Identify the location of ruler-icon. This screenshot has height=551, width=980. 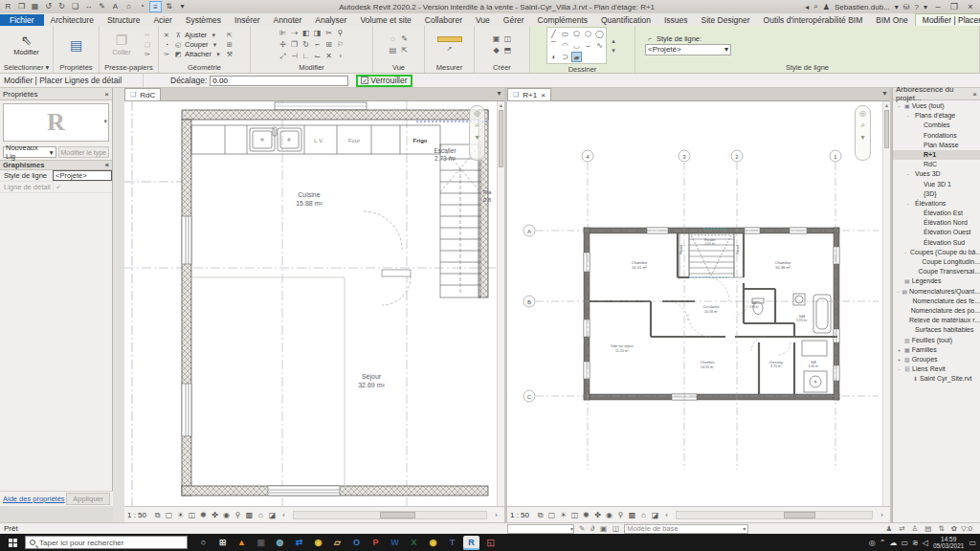
(450, 39).